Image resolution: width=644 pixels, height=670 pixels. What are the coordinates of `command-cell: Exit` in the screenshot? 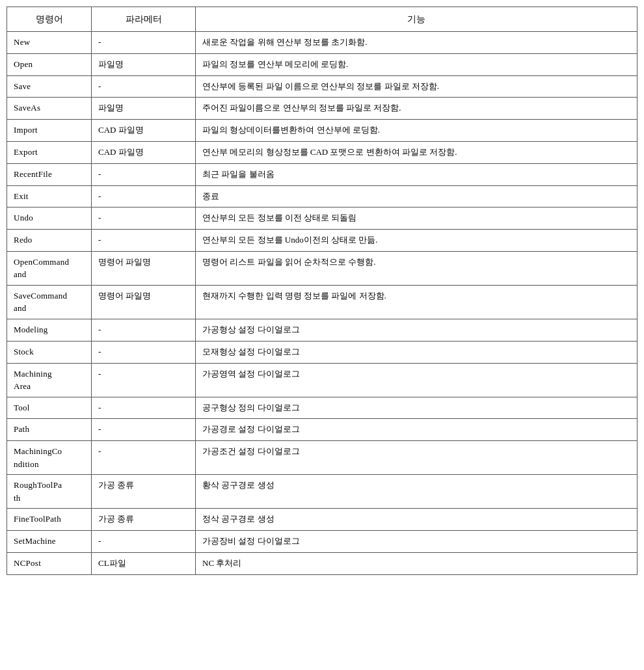 It's located at (49, 196).